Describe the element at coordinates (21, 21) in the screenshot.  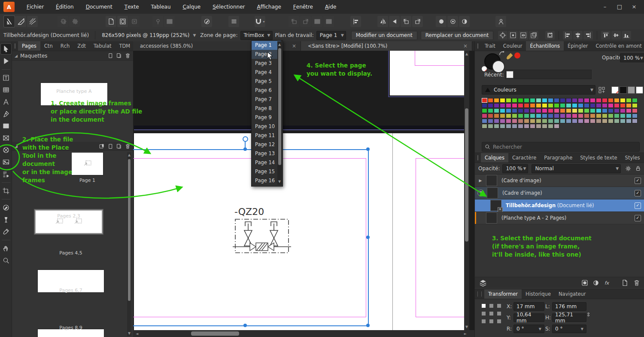
I see `designer-persona` at that location.